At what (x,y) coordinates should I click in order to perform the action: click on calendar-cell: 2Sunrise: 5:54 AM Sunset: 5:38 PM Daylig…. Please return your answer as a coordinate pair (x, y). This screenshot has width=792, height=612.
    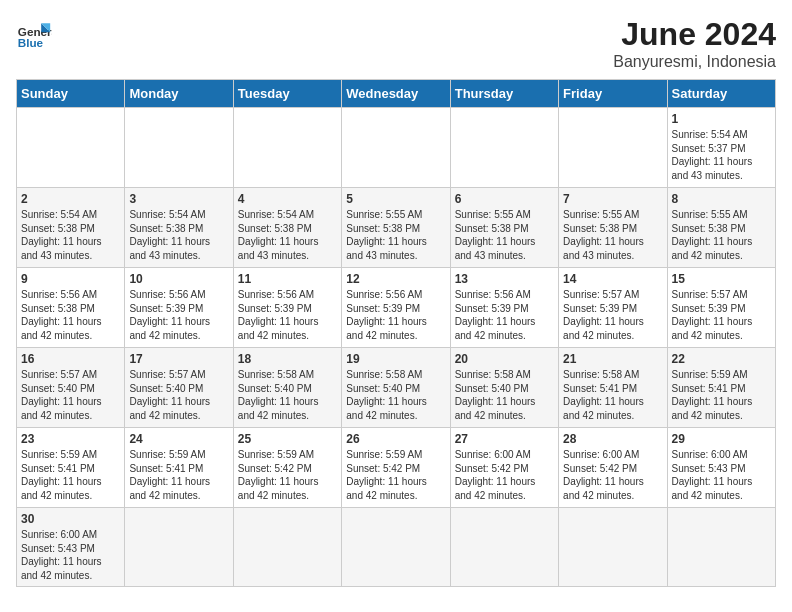
    Looking at the image, I should click on (71, 228).